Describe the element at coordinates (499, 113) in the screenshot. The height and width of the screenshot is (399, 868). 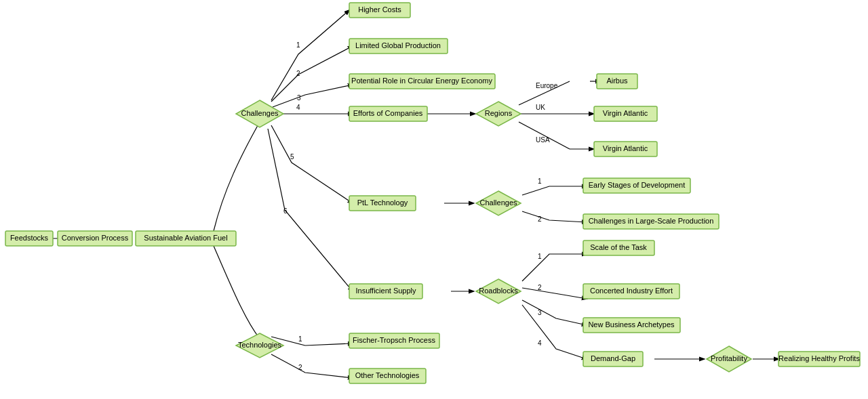
I see `regions-diamond-label: Regions` at that location.